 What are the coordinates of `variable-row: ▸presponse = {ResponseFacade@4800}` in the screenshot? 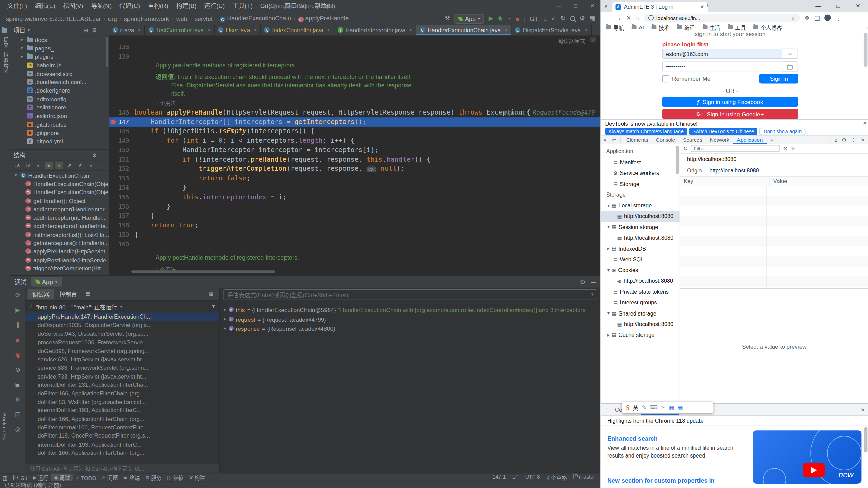 It's located at (410, 328).